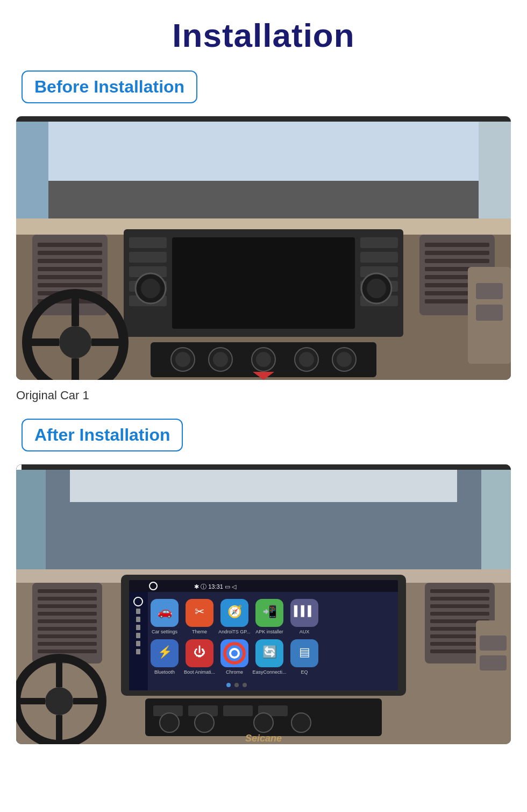 Image resolution: width=527 pixels, height=812 pixels. Describe the element at coordinates (234, 632) in the screenshot. I see `svg-text: AndroiTS GP...` at that location.